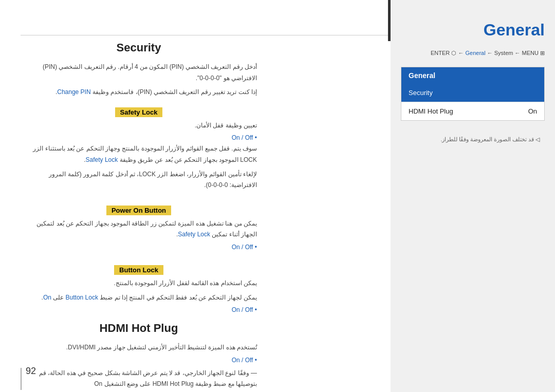  What do you see at coordinates (473, 93) in the screenshot?
I see `menu-item-security: Security` at bounding box center [473, 93].